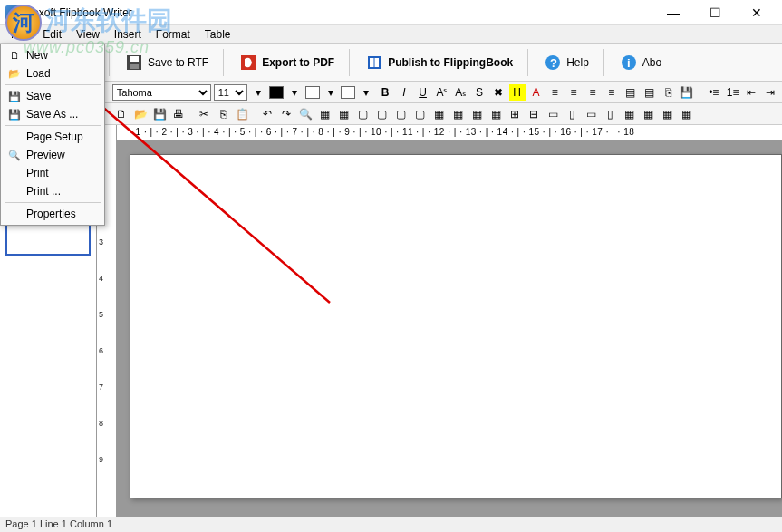 This screenshot has width=782, height=532. I want to click on rtl-button: ▤, so click(649, 92).